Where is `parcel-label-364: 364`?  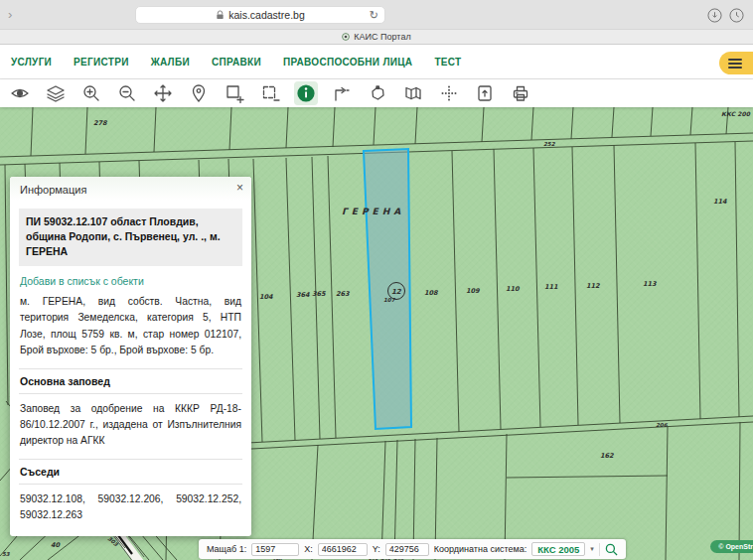 parcel-label-364: 364 is located at coordinates (303, 295).